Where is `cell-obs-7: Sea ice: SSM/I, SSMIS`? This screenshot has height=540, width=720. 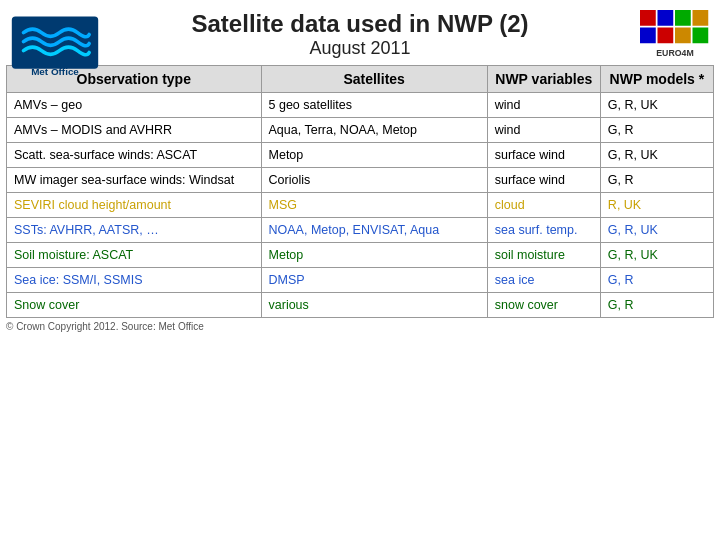 cell-obs-7: Sea ice: SSM/I, SSMIS is located at coordinates (134, 280).